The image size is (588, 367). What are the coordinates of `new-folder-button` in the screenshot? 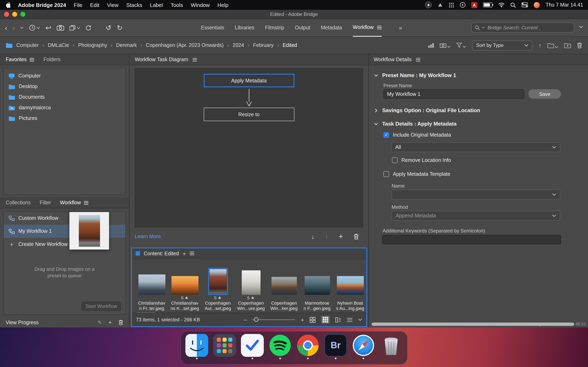 It's located at (568, 45).